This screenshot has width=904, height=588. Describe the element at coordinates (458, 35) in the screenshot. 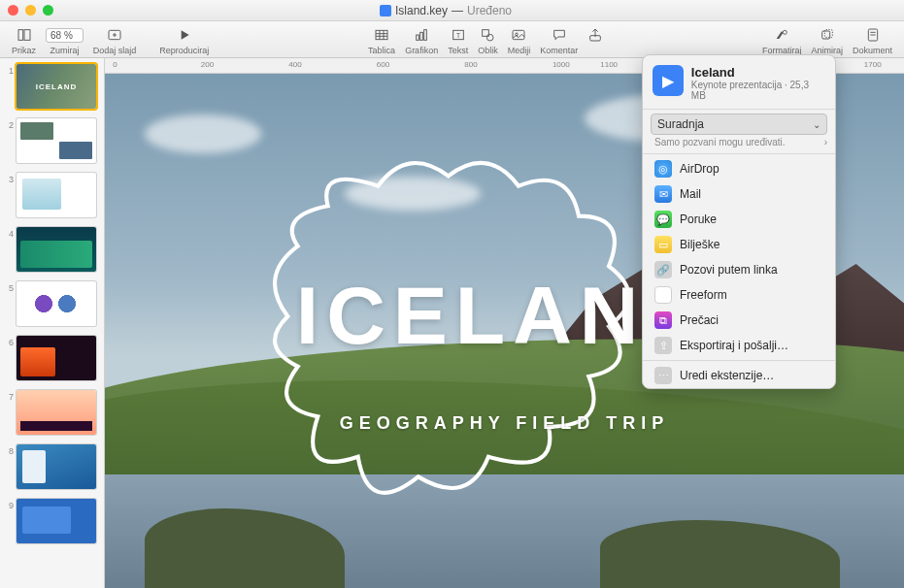

I see `svg-text: T` at that location.